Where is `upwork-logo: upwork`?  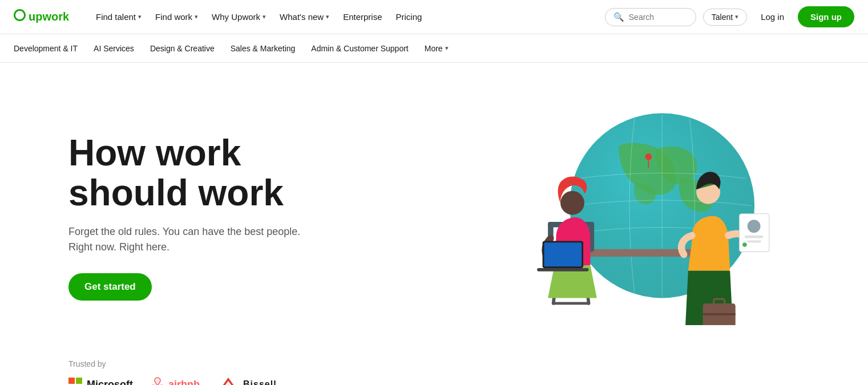
upwork-logo: upwork is located at coordinates (43, 17).